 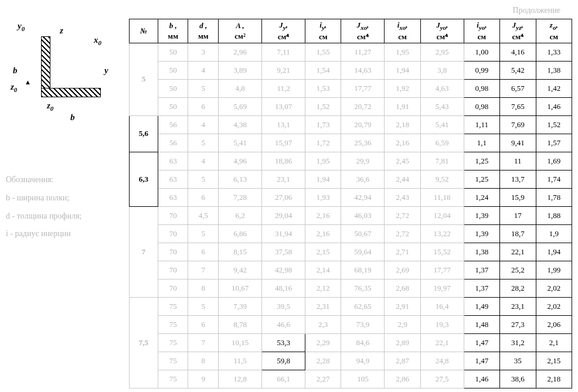 What do you see at coordinates (203, 325) in the screenshot?
I see `cell-d: 6` at bounding box center [203, 325].